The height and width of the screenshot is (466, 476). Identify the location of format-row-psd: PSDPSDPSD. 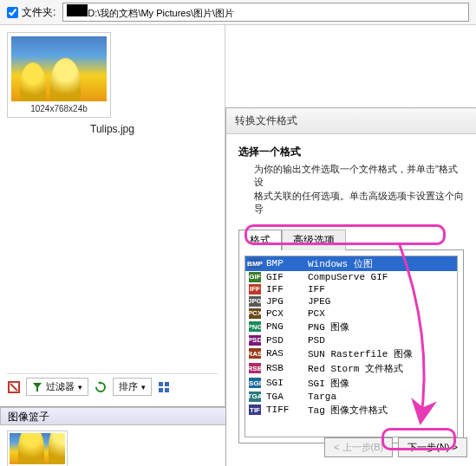
(351, 340).